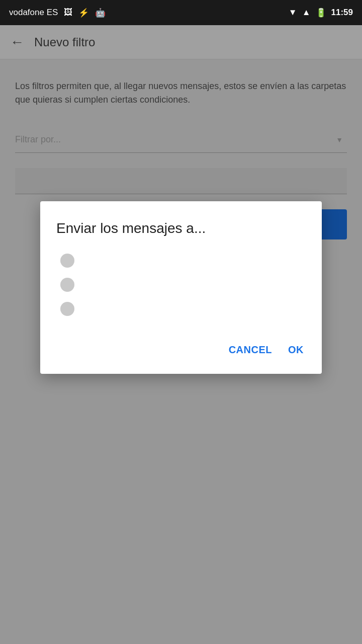  What do you see at coordinates (181, 285) in the screenshot?
I see `radio-option-list` at bounding box center [181, 285].